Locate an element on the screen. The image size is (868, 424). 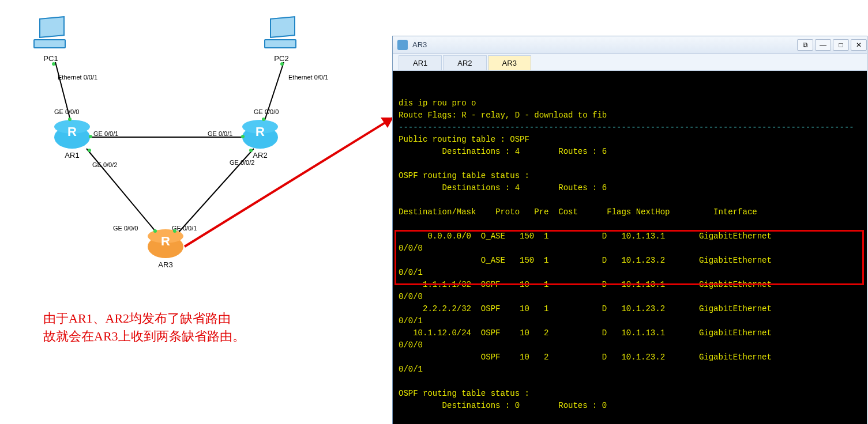
node-pc2: PC2 is located at coordinates (281, 40).